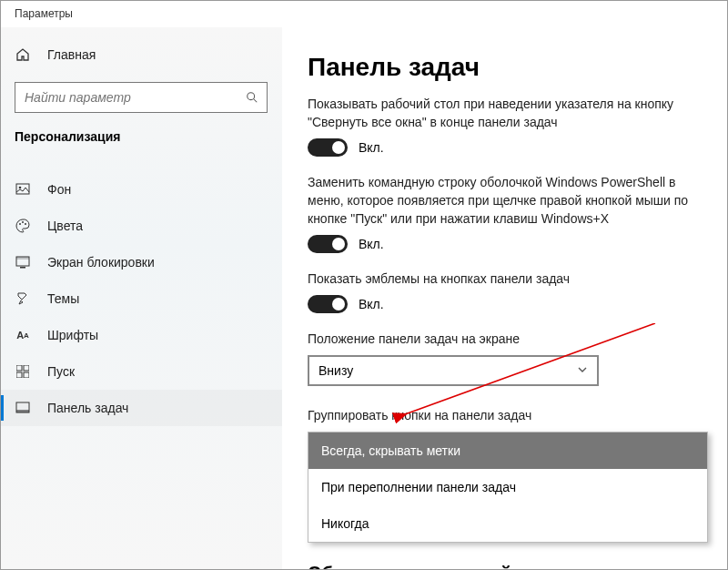  What do you see at coordinates (141, 142) in the screenshot?
I see `sidebar-section-heading: Персонализация` at bounding box center [141, 142].